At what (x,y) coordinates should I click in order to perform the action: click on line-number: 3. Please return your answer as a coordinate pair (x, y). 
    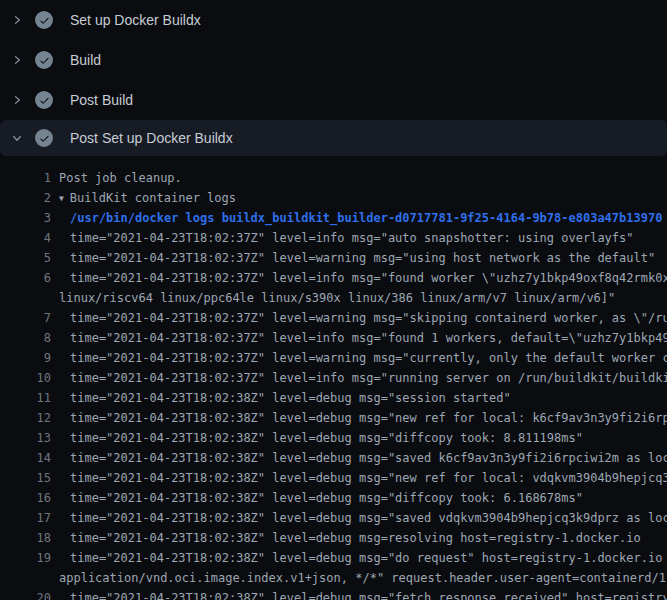
    Looking at the image, I should click on (26, 218).